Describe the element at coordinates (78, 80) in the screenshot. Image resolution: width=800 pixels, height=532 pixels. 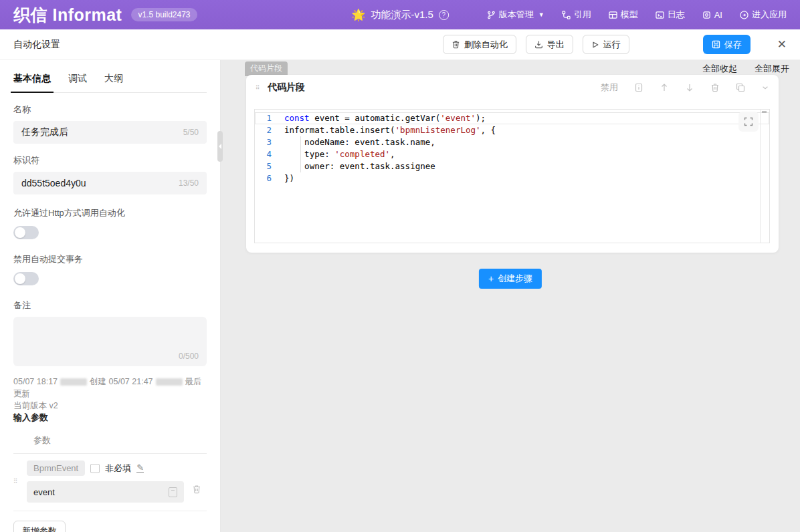
I see `tab-debug: 调试` at that location.